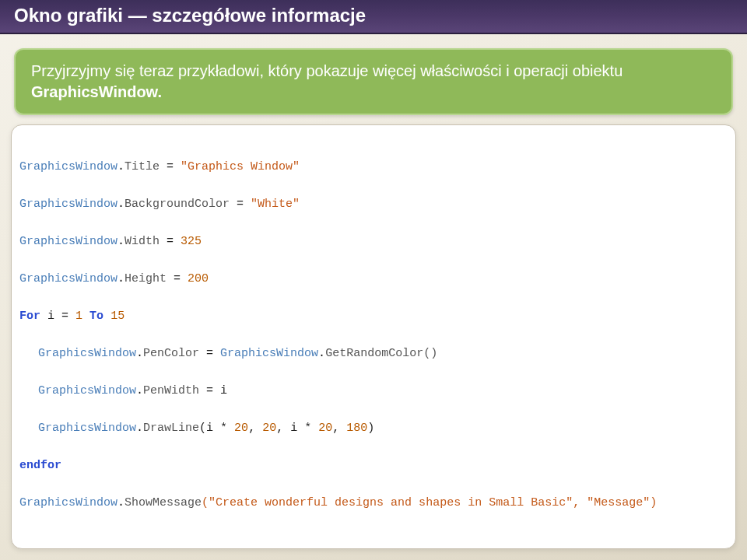 The image size is (747, 560). Describe the element at coordinates (374, 17) in the screenshot. I see `slide-header: Okno grafiki — szczegółowe informacje` at that location.